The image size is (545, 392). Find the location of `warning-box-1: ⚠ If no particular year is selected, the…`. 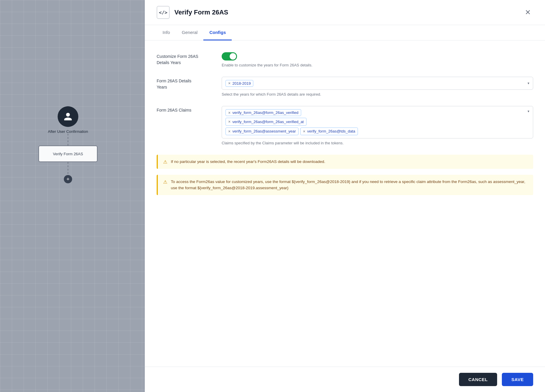

warning-box-1: ⚠ If no particular year is selected, the… is located at coordinates (345, 162).